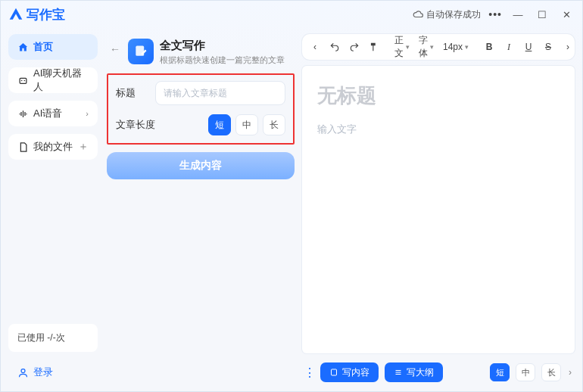  What do you see at coordinates (83, 147) in the screenshot?
I see `add-icon: ＋` at bounding box center [83, 147].